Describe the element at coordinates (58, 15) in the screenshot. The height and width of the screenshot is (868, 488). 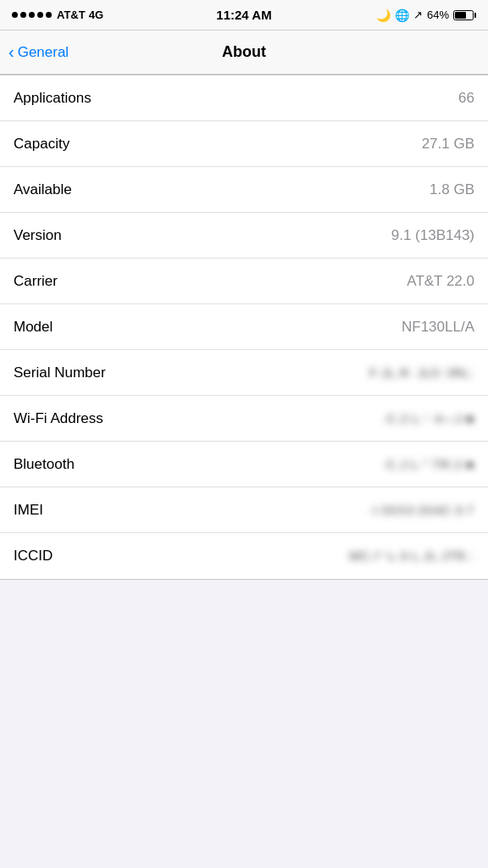
I see `status-left: AT&T 4G` at that location.